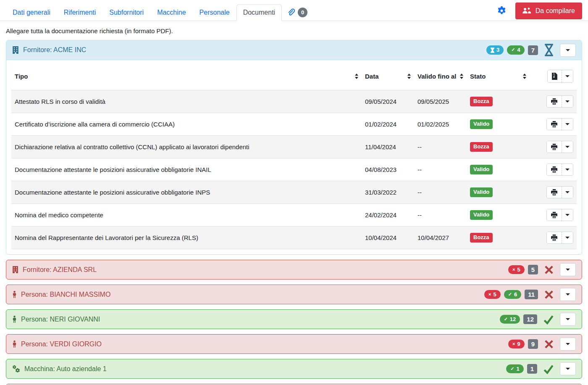 This screenshot has width=588, height=385. I want to click on attachments-tab: 0, so click(297, 13).